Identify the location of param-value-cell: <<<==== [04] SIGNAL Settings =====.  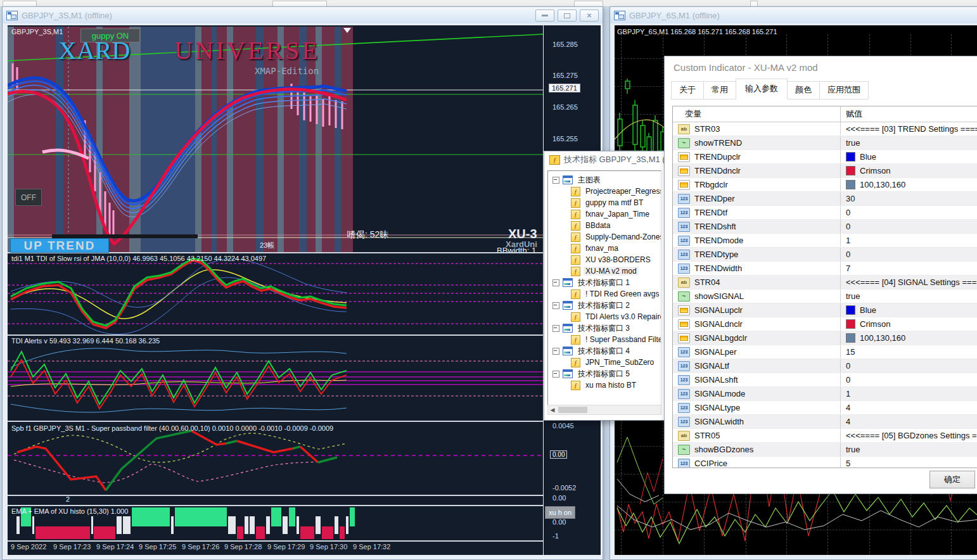
(909, 283).